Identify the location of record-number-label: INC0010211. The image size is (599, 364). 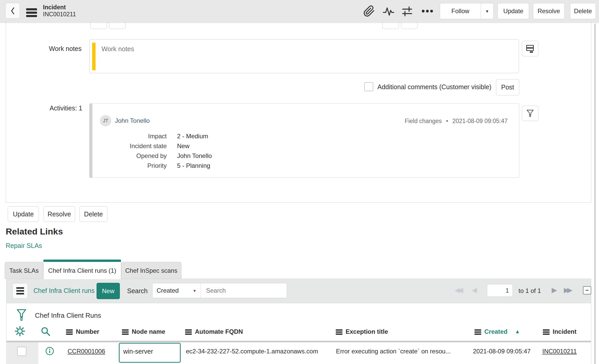
(60, 14).